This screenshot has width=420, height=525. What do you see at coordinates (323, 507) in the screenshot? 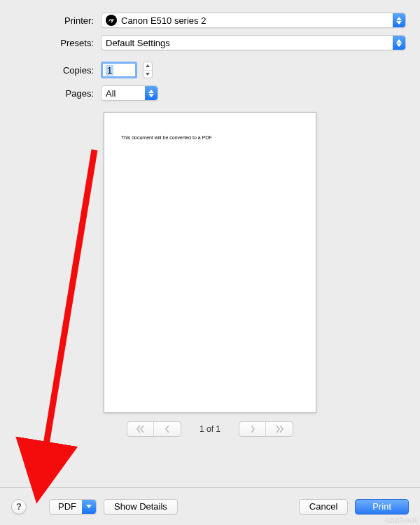
I see `cancel-button: Cancel` at bounding box center [323, 507].